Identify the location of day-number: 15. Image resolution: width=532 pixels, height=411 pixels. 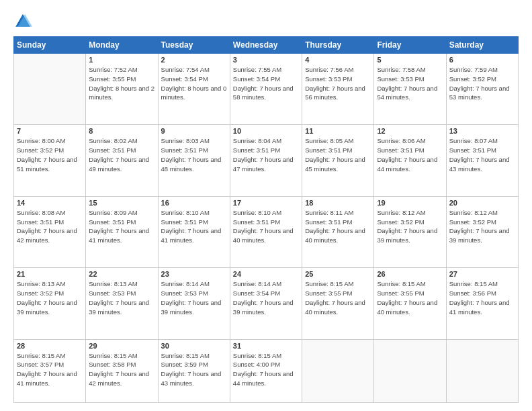
(122, 203).